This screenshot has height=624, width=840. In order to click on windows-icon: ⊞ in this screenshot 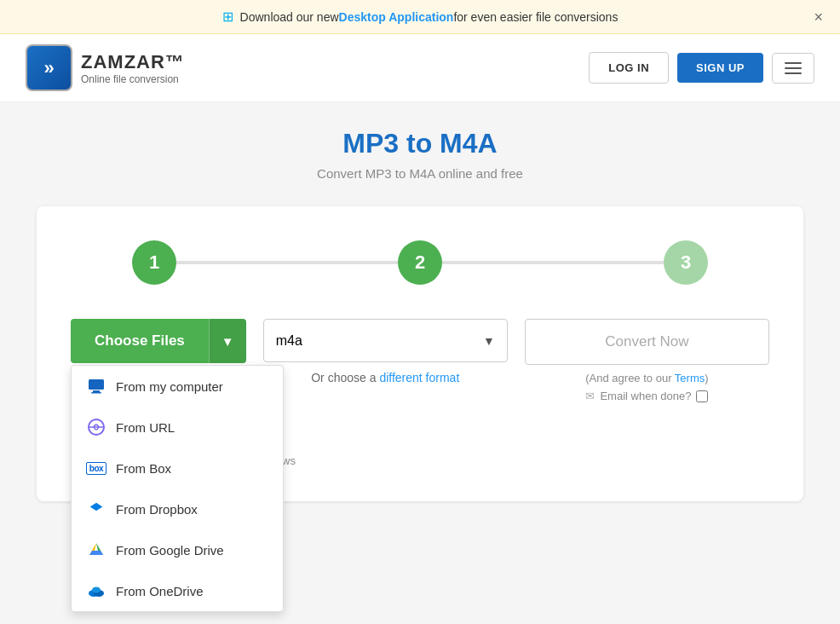, I will do `click(228, 17)`.